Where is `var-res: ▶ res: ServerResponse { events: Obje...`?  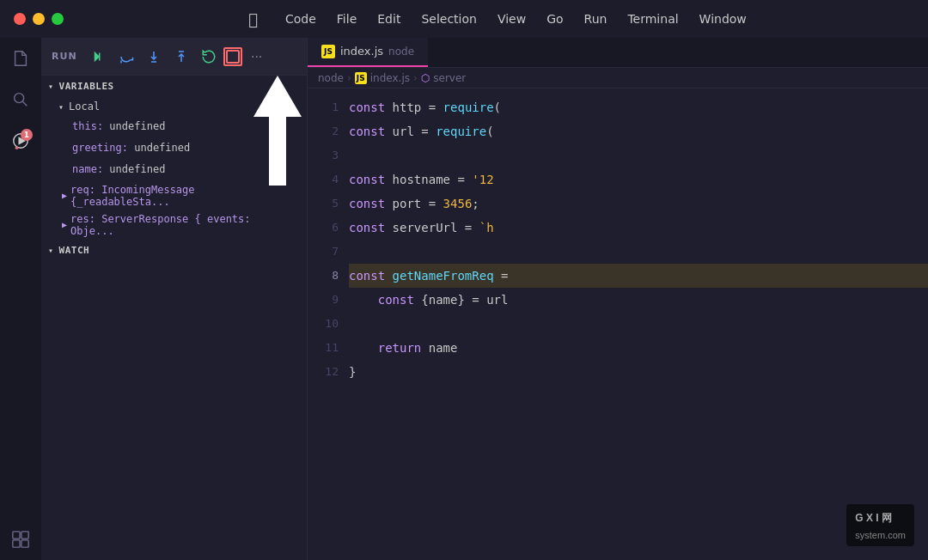
var-res: ▶ res: ServerResponse { events: Obje... is located at coordinates (174, 225).